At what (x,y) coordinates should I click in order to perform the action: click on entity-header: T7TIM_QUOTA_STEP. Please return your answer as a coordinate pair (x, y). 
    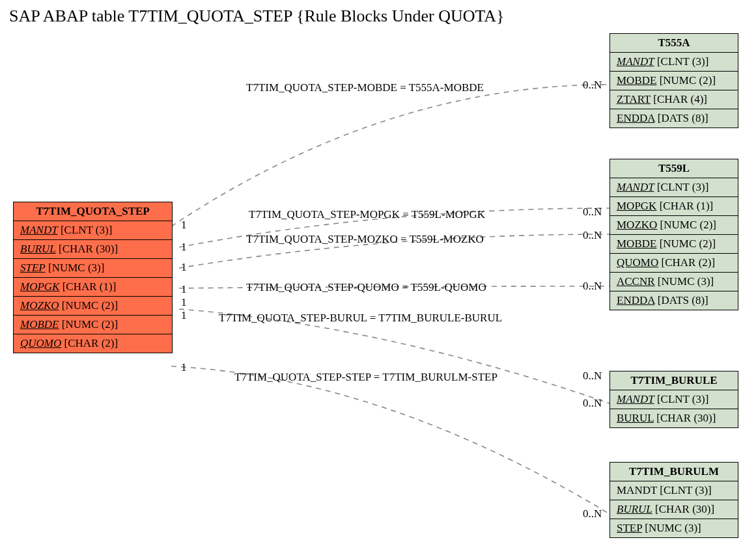
    Looking at the image, I should click on (92, 212).